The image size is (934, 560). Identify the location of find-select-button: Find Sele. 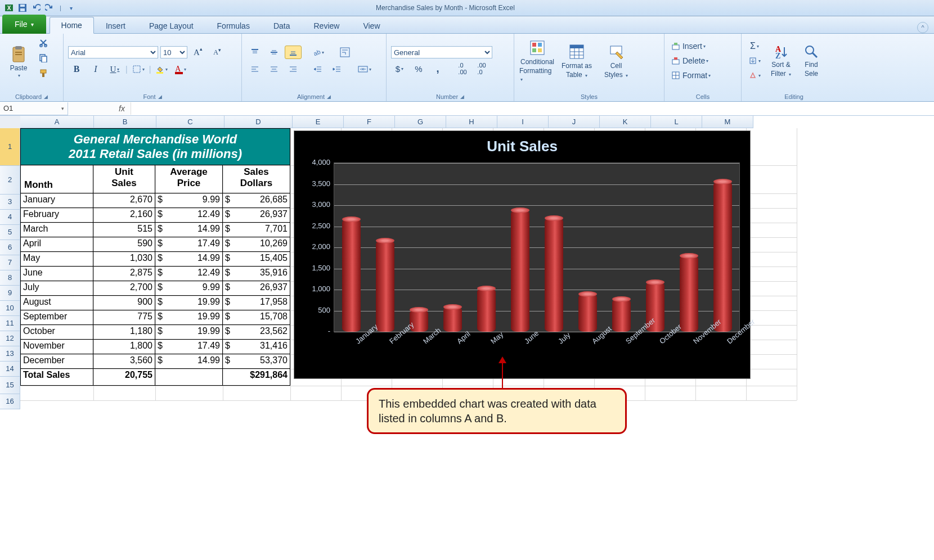
(811, 61).